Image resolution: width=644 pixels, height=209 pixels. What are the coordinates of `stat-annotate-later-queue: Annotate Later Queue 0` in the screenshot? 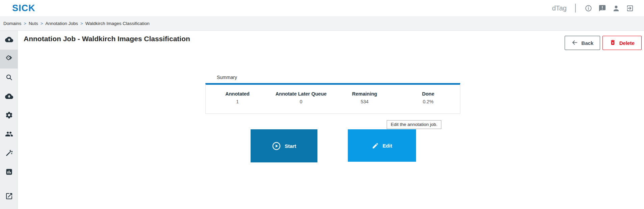 It's located at (301, 102).